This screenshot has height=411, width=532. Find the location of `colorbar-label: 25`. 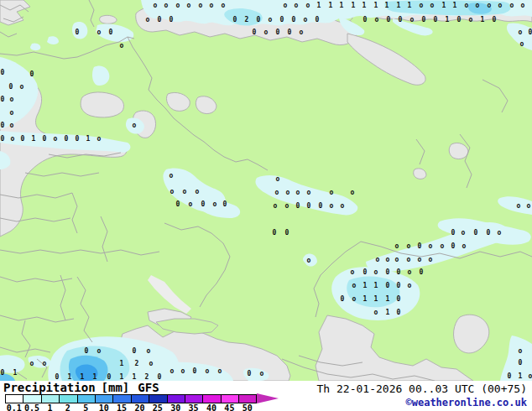

colorbar-label: 25 is located at coordinates (158, 408).